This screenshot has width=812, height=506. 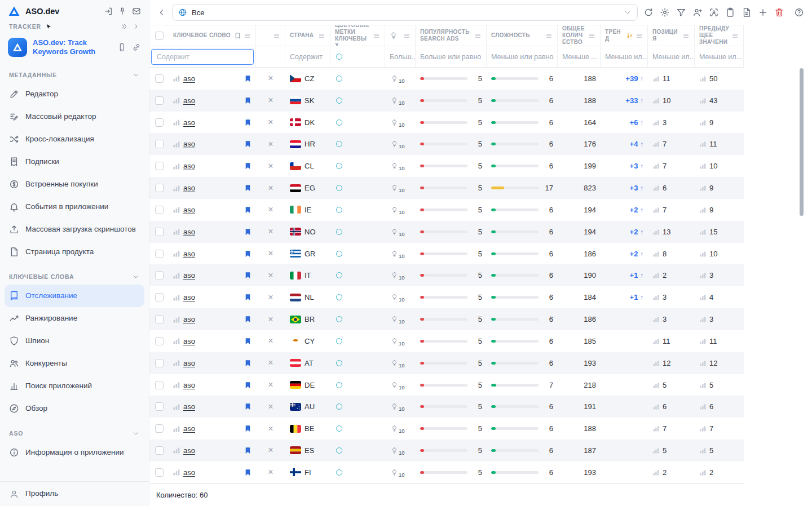 What do you see at coordinates (671, 35) in the screenshot?
I see `column-header-position: ПОЗИЦИЯ` at bounding box center [671, 35].